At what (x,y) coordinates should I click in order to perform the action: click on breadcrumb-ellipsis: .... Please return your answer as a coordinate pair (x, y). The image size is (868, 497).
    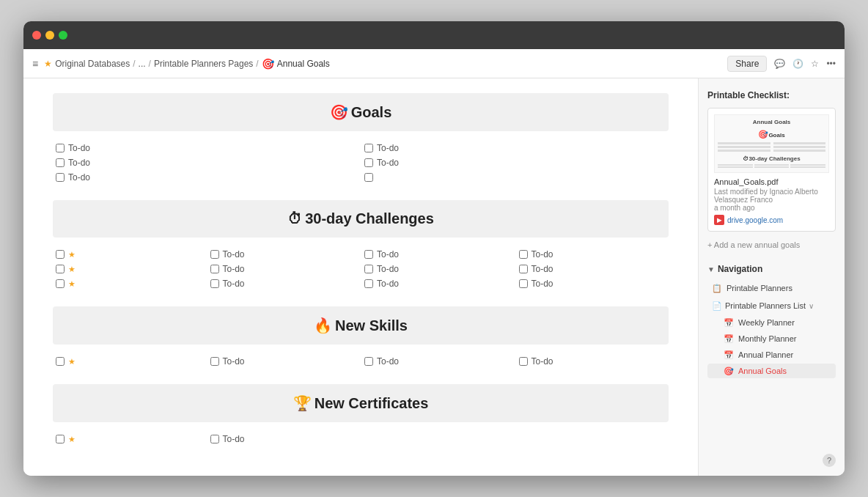
    Looking at the image, I should click on (142, 64).